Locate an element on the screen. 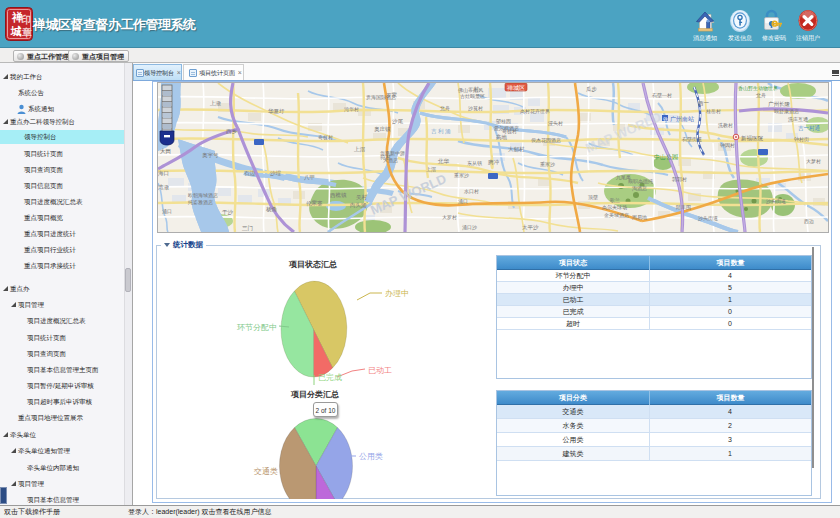  svg-text: 广州南站 is located at coordinates (682, 120).